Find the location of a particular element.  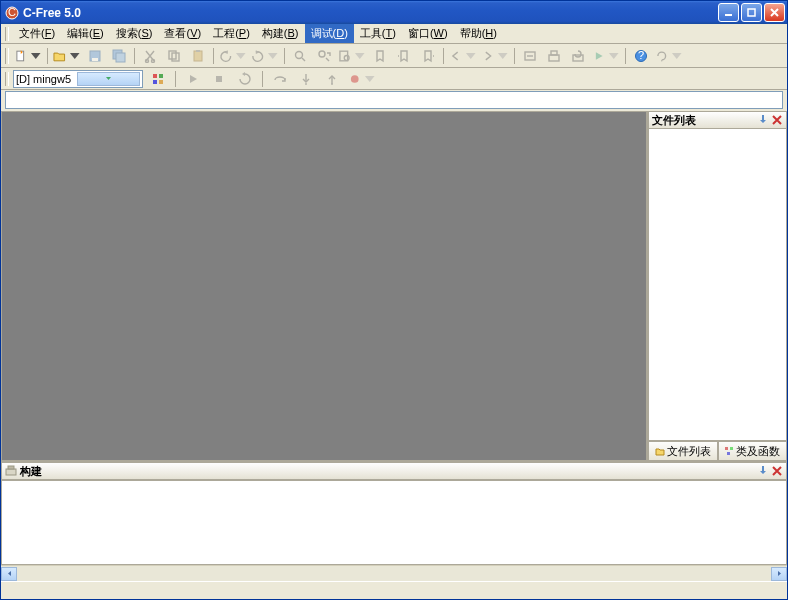

bookmark-button is located at coordinates (380, 56).